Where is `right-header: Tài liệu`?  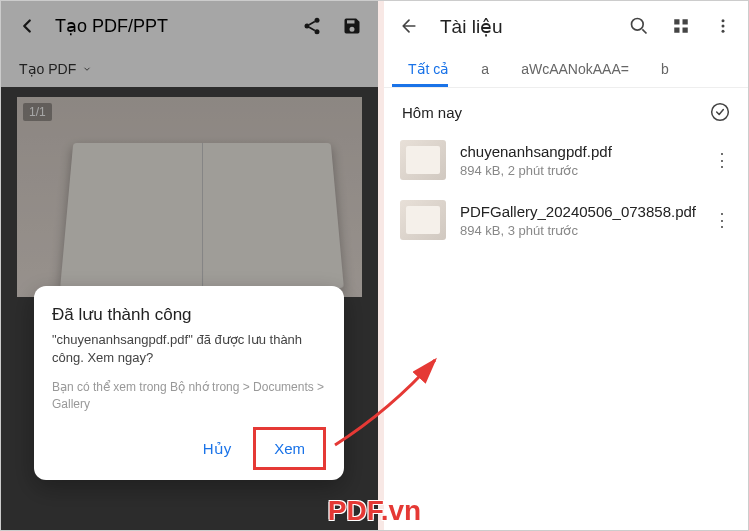 right-header: Tài liệu is located at coordinates (566, 26).